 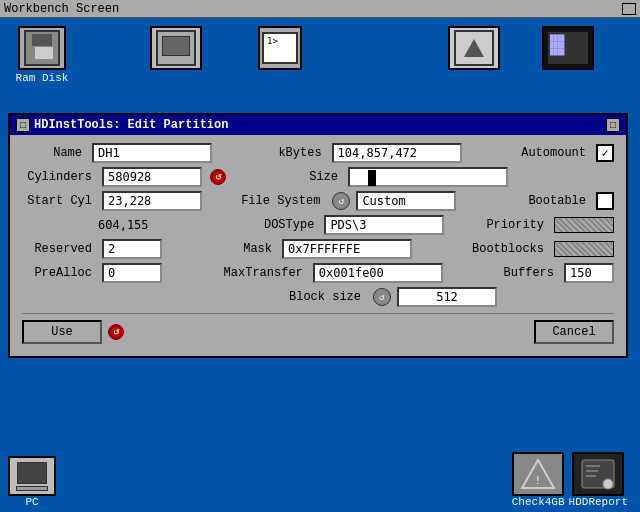 What do you see at coordinates (568, 55) in the screenshot?
I see `tv-icon: ████████████` at bounding box center [568, 55].